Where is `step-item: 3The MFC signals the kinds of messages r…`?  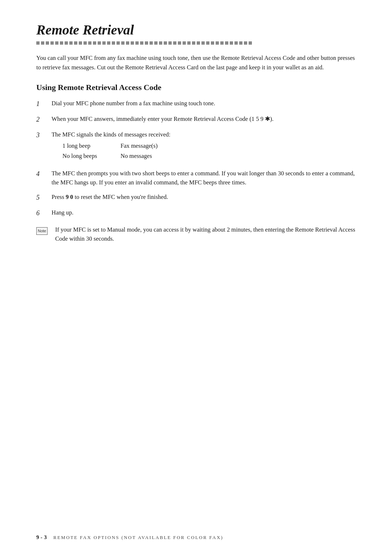 step-item: 3The MFC signals the kinds of messages r… is located at coordinates (196, 147).